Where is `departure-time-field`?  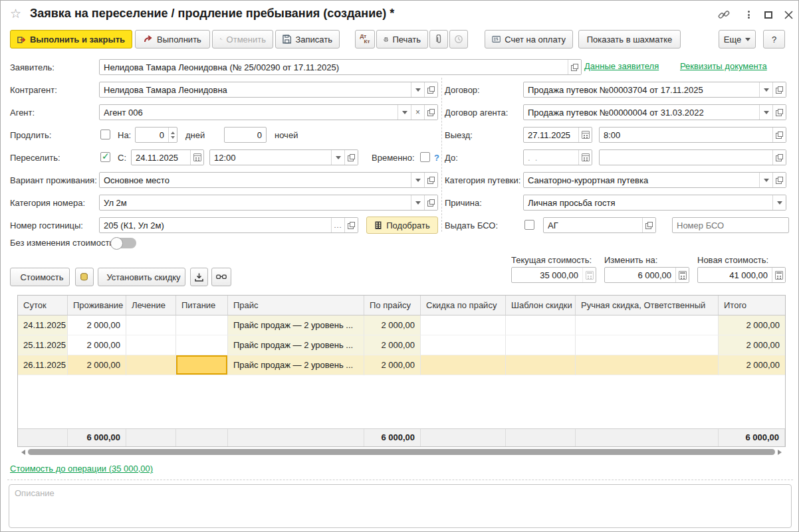 departure-time-field is located at coordinates (693, 135).